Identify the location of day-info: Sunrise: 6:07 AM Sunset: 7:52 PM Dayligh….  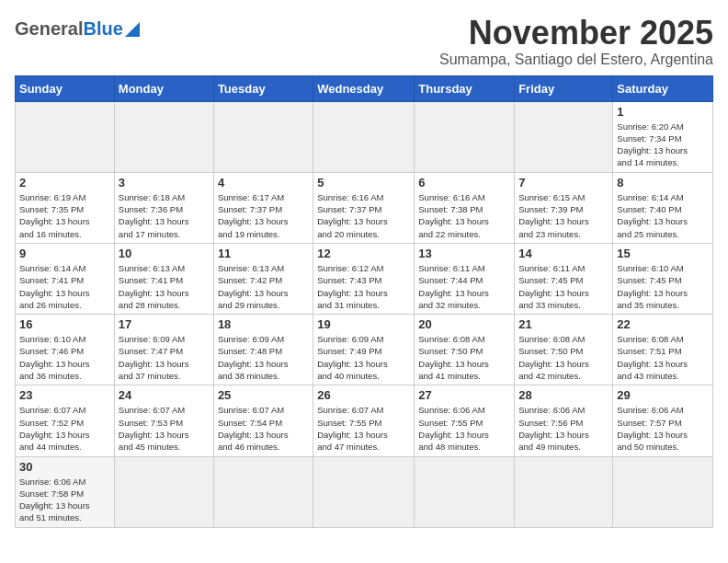
(64, 429).